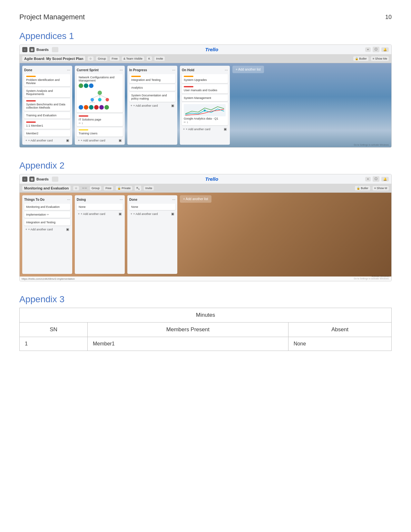  What do you see at coordinates (47, 207) in the screenshot?
I see `card-monitoring-eval: Monitoring and Evaluation` at bounding box center [47, 207].